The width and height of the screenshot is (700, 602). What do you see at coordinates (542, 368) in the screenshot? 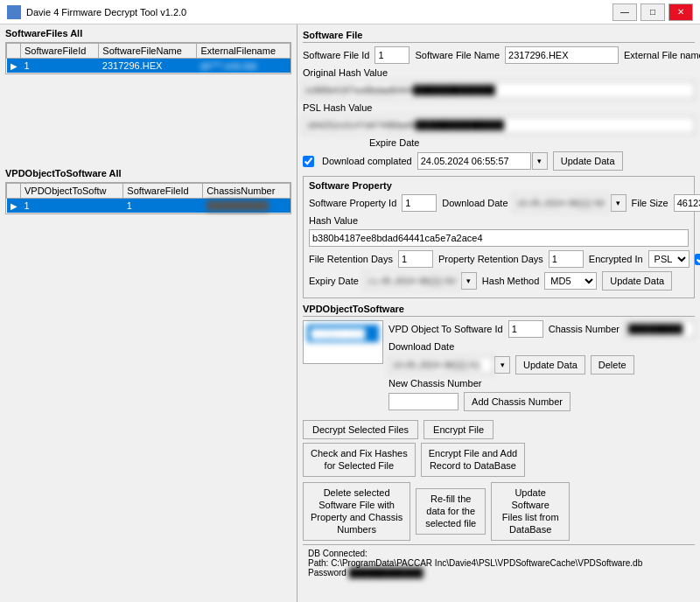
I see `vpd-object-fields: VPD Object To Software Id Chassis Number…` at bounding box center [542, 368].